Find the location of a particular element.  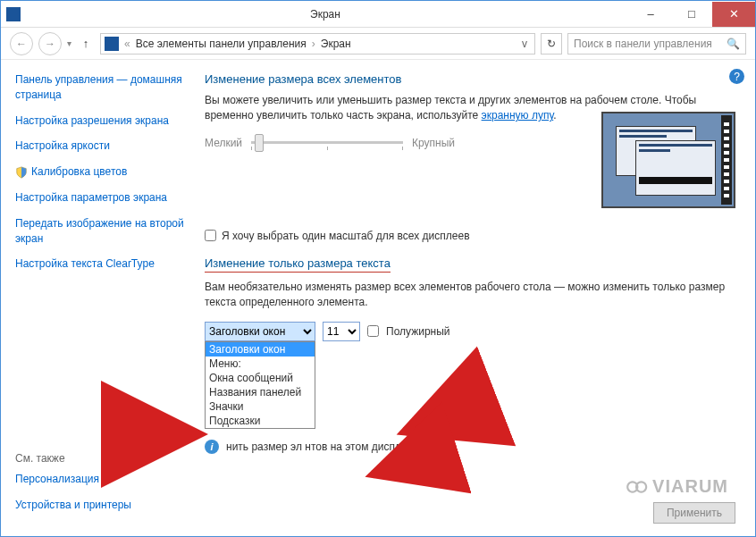

scale-slider is located at coordinates (327, 143).